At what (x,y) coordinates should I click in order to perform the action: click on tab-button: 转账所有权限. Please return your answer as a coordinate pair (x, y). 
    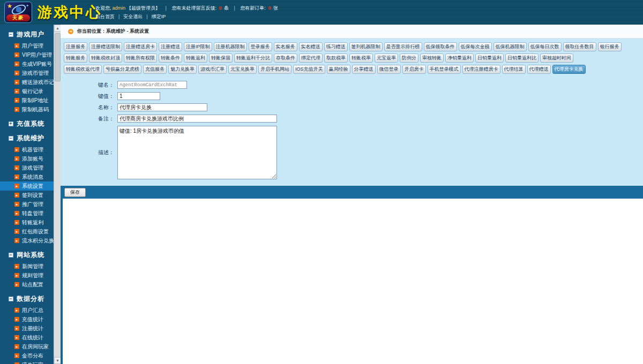
    Looking at the image, I should click on (140, 58).